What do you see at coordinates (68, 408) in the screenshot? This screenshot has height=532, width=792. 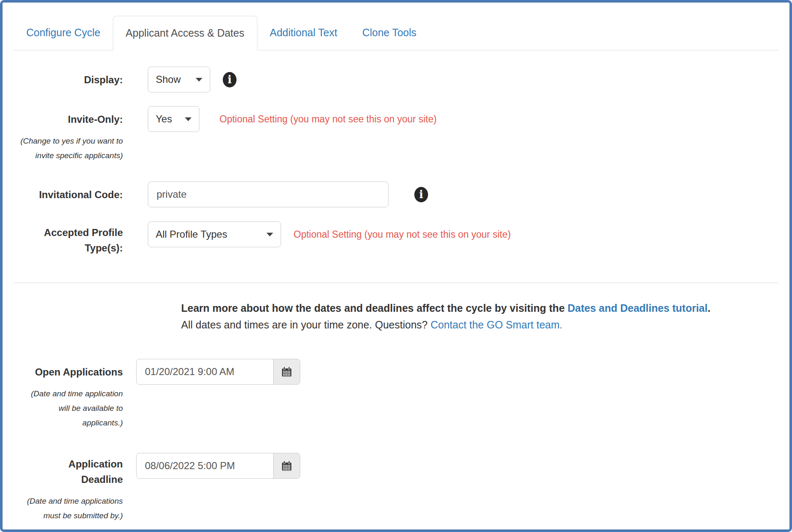 I see `open-applications-help-line2: will be available to` at bounding box center [68, 408].